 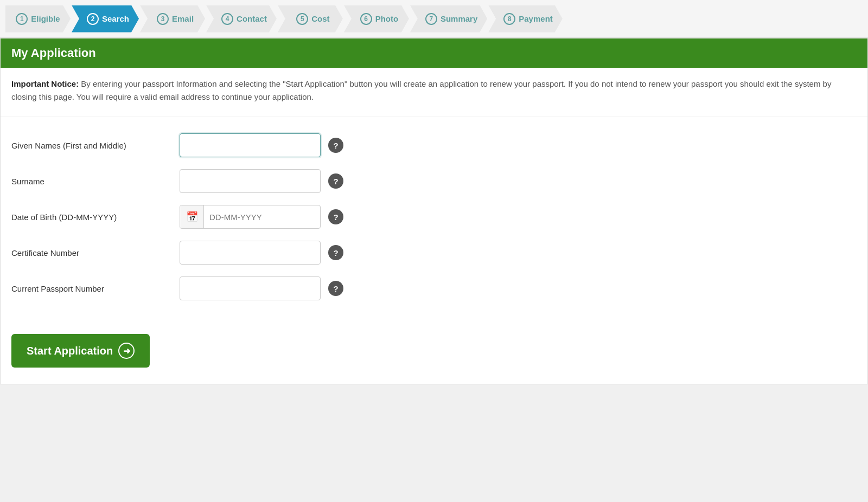 What do you see at coordinates (376, 19) in the screenshot?
I see `step-photo: 6 Photo` at bounding box center [376, 19].